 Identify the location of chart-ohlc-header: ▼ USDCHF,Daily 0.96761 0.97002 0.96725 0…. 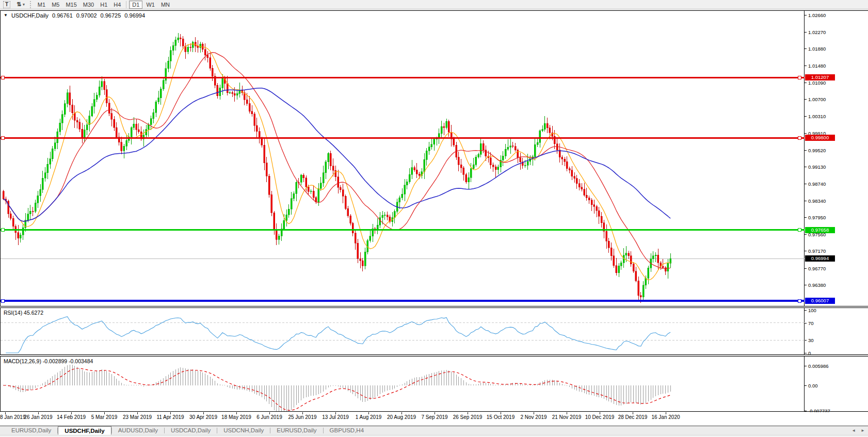
(74, 15).